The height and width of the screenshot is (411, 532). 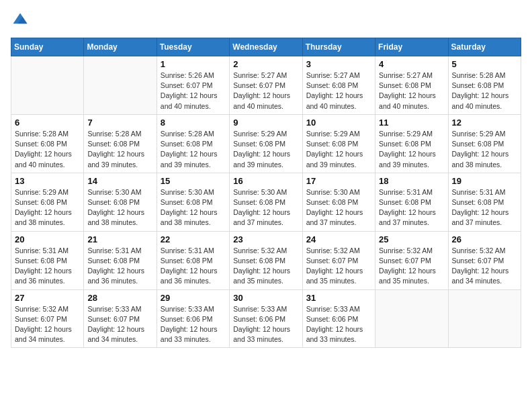 What do you see at coordinates (120, 47) in the screenshot?
I see `weekday-header: Monday` at bounding box center [120, 47].